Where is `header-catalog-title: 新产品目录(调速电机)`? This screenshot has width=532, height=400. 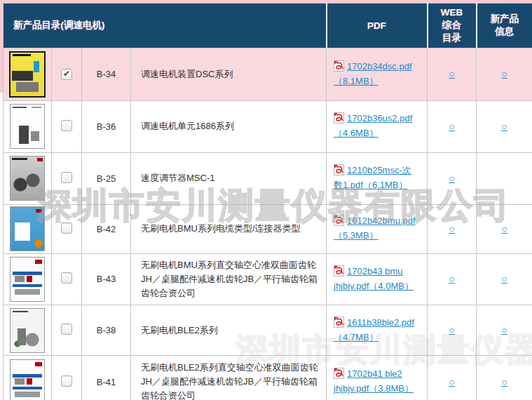 header-catalog-title: 新产品目录(调速电机) is located at coordinates (165, 26).